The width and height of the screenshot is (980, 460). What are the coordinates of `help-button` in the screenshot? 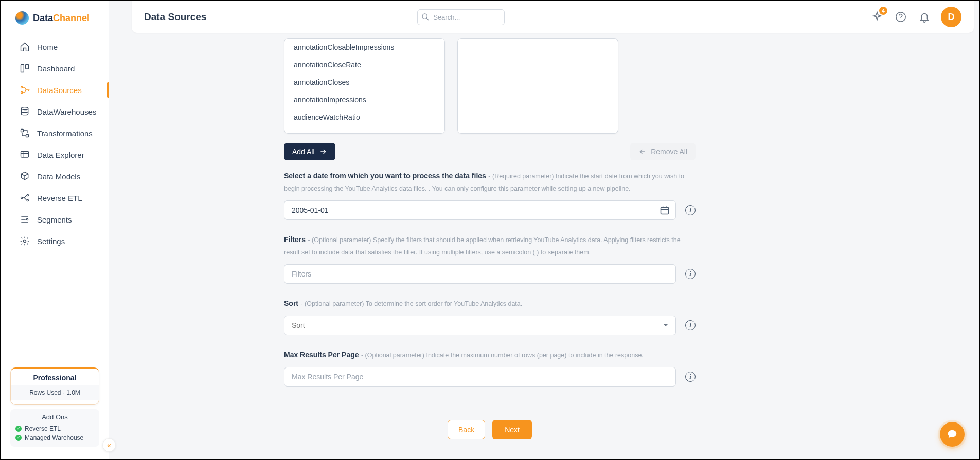 It's located at (901, 17).